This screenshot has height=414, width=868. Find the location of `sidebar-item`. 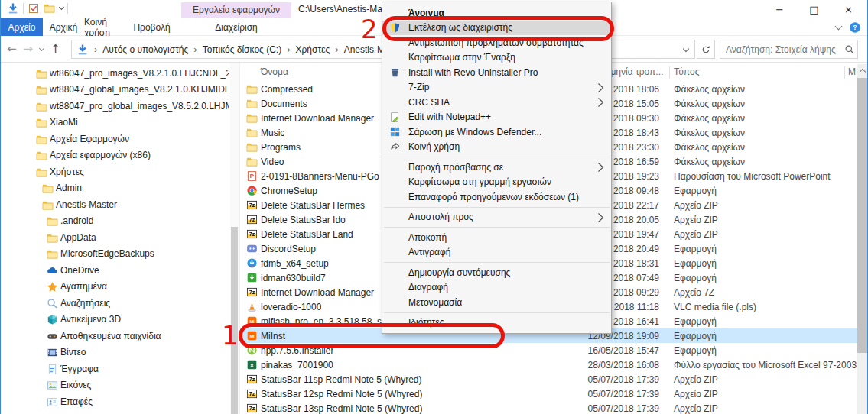

sidebar-item is located at coordinates (115, 412).